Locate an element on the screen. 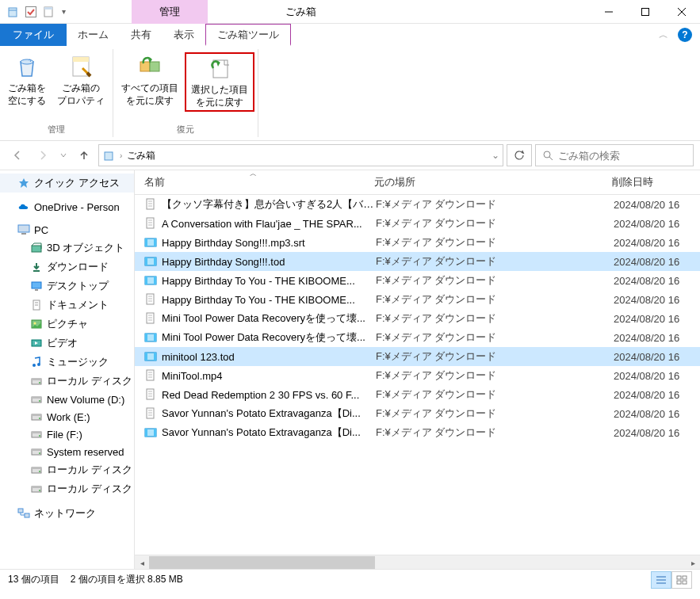 This screenshot has width=700, height=599. column-header-del-date: 削除日時 is located at coordinates (652, 182).